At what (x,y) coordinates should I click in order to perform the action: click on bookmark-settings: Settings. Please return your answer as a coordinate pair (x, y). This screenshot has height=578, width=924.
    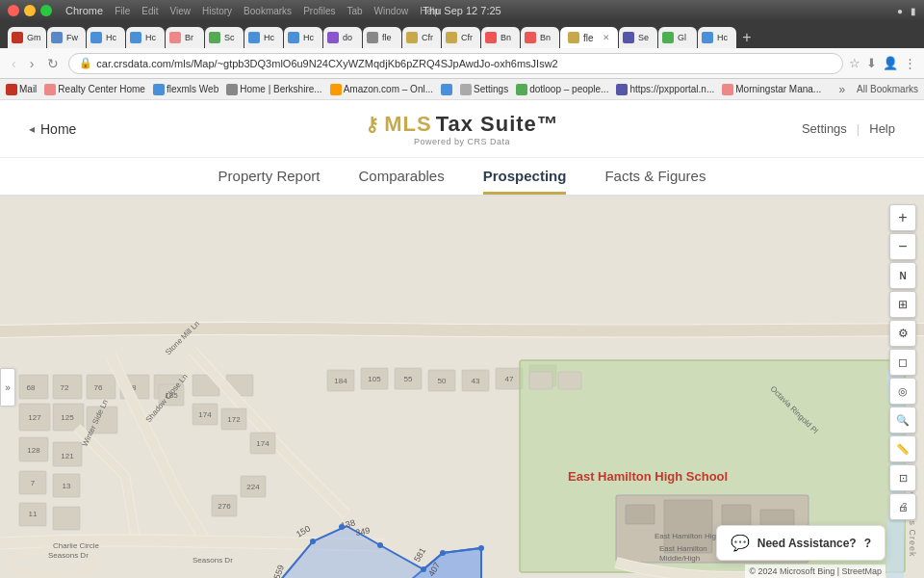
    Looking at the image, I should click on (484, 90).